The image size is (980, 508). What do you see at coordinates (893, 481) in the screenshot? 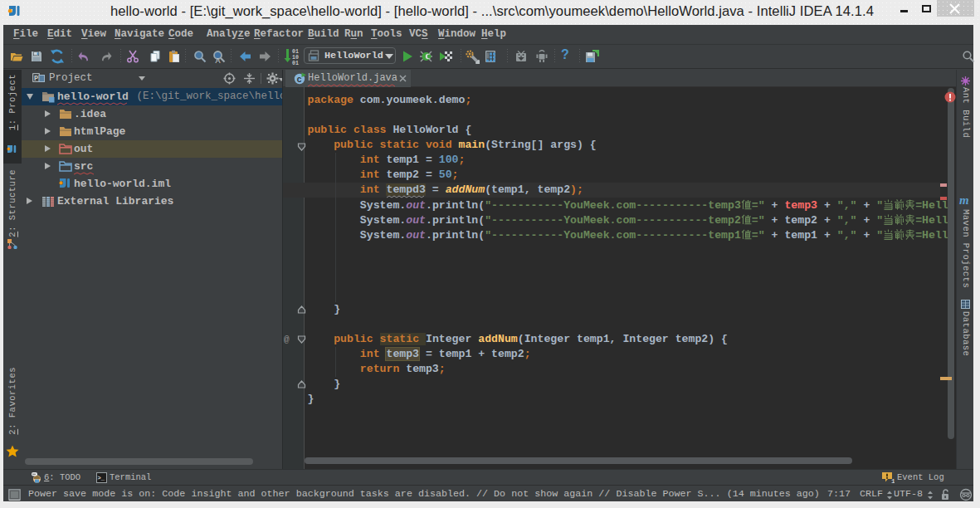
I see `svg-text: 1` at bounding box center [893, 481].